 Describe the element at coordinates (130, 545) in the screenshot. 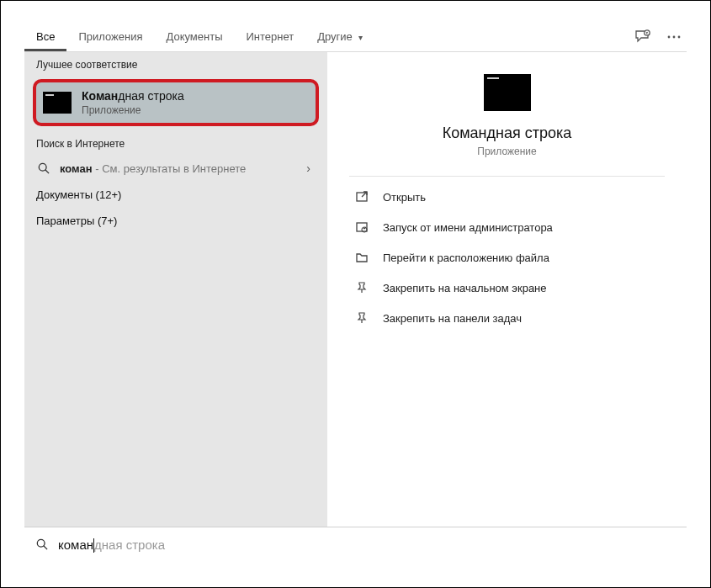

I see `search-suggestion-ghost: дная строка` at that location.